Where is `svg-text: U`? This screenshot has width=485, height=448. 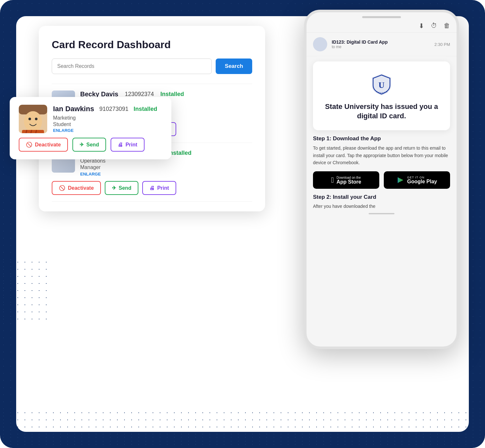 svg-text: U is located at coordinates (382, 85).